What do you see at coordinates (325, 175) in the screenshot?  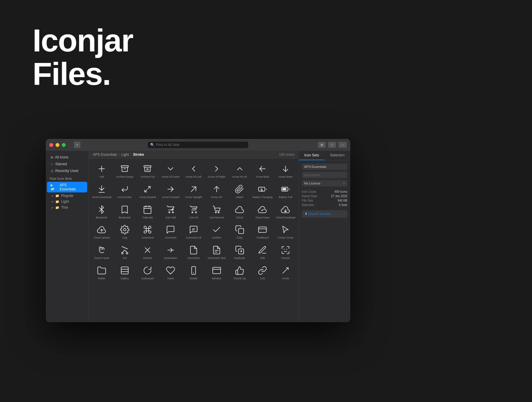 I see `description-field` at bounding box center [325, 175].